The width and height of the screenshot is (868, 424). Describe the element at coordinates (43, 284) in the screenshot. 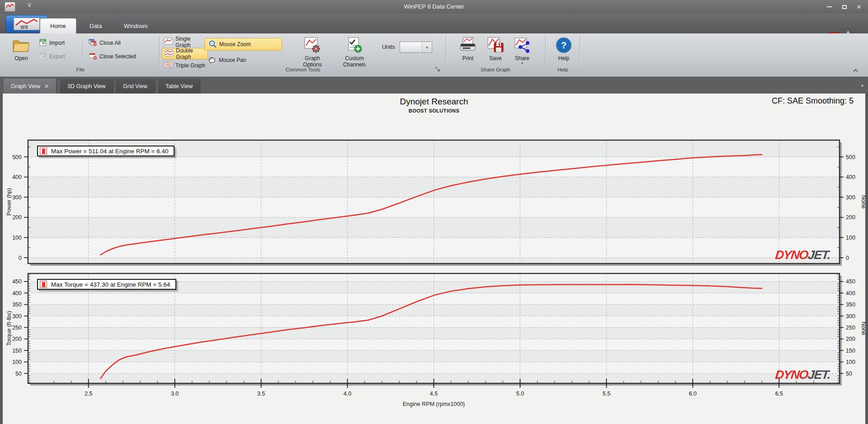

I see `torque-series-marker-icon` at that location.